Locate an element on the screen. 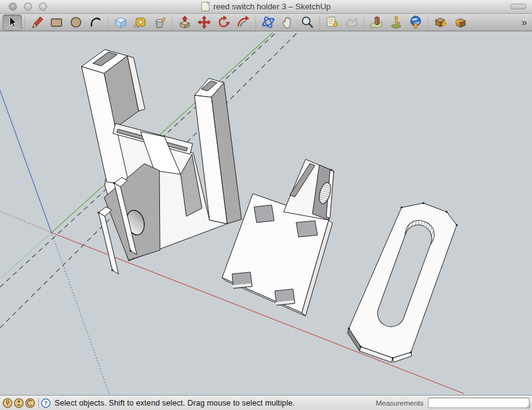 The width and height of the screenshot is (532, 410). tool-rectangle-button is located at coordinates (56, 23).